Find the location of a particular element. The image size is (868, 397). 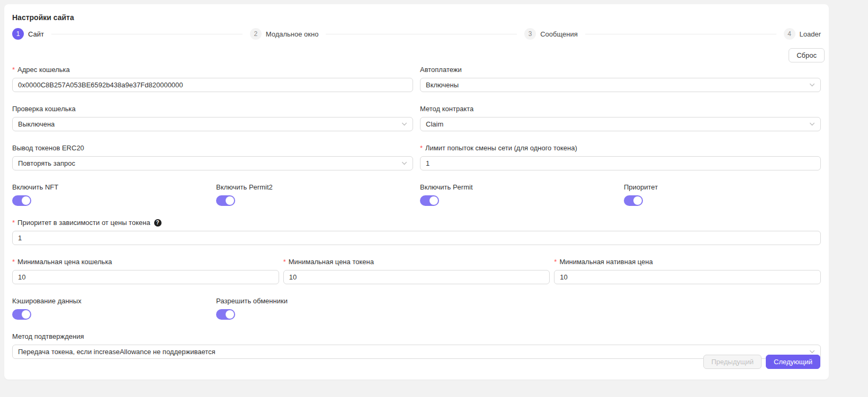

field-enable-nft: Включить NFT is located at coordinates (111, 195).